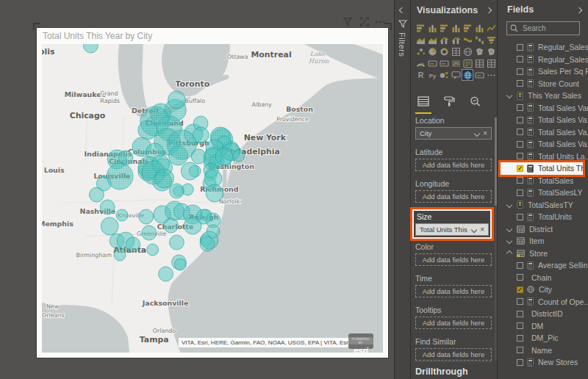 This screenshot has height=379, width=588. What do you see at coordinates (542, 217) in the screenshot?
I see `field-item-totalunits: TotalUnits` at bounding box center [542, 217].